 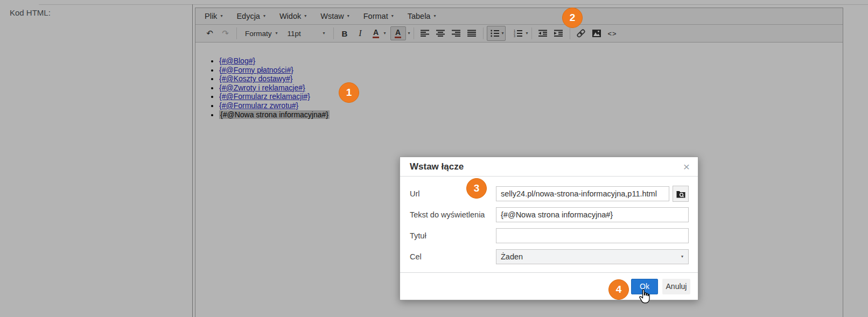 I want to click on browse-folder-search-icon, so click(x=681, y=194).